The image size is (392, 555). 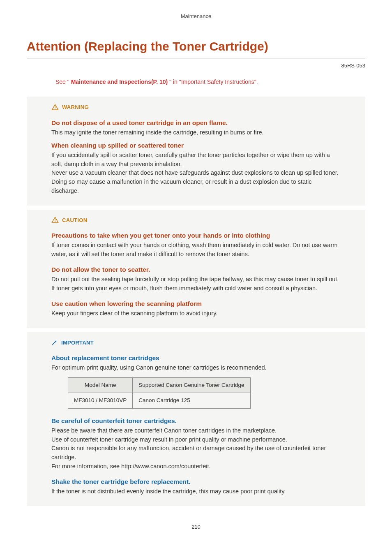 What do you see at coordinates (159, 400) in the screenshot?
I see `table-row: MF3010 / MF3010VP Canon Cartridge 125` at bounding box center [159, 400].